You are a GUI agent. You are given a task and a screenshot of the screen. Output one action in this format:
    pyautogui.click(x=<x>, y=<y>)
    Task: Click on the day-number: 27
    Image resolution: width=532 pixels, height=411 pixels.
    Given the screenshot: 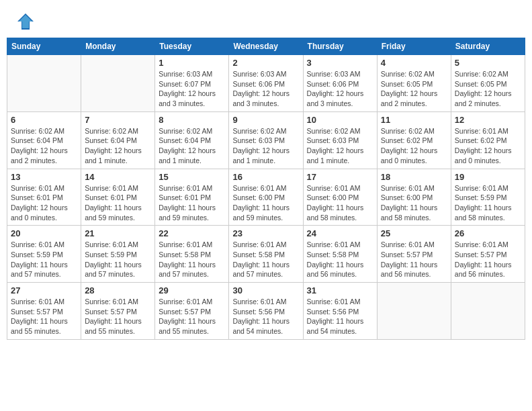 What is the action you would take?
    pyautogui.click(x=44, y=290)
    